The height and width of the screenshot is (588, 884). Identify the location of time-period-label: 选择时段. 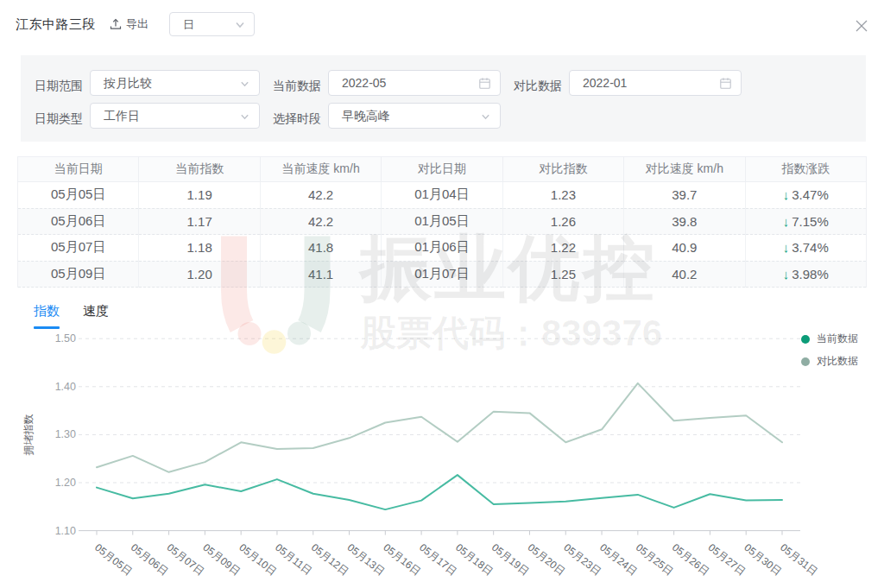
(297, 118).